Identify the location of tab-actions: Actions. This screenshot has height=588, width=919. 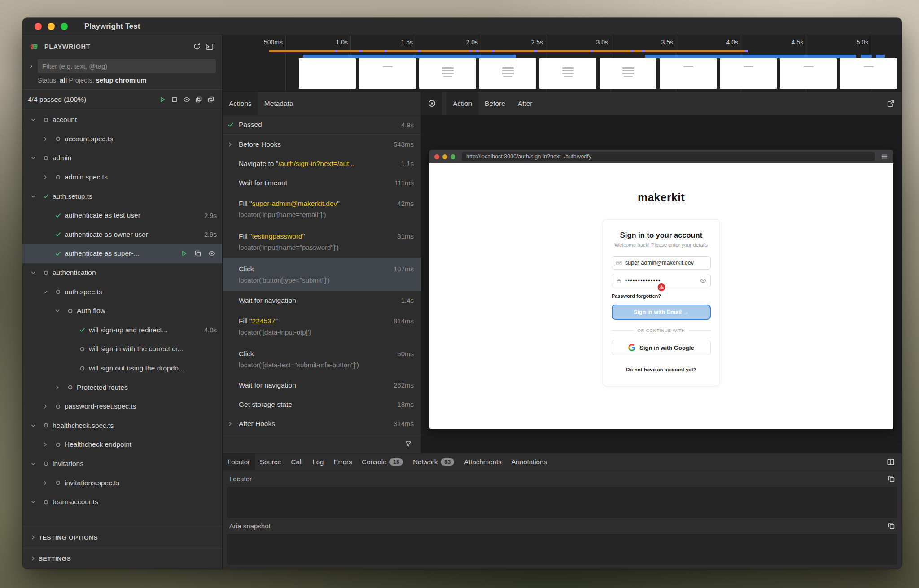
(241, 103).